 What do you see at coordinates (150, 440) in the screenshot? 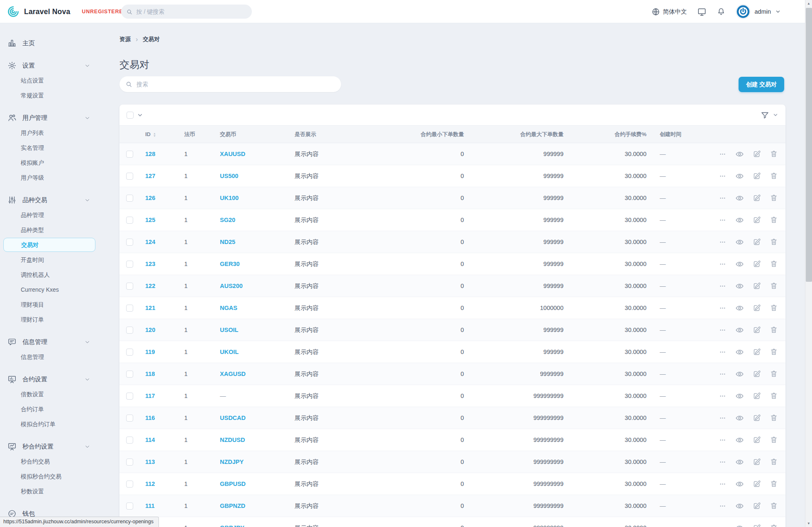
I see `row-id-link: 114` at bounding box center [150, 440].